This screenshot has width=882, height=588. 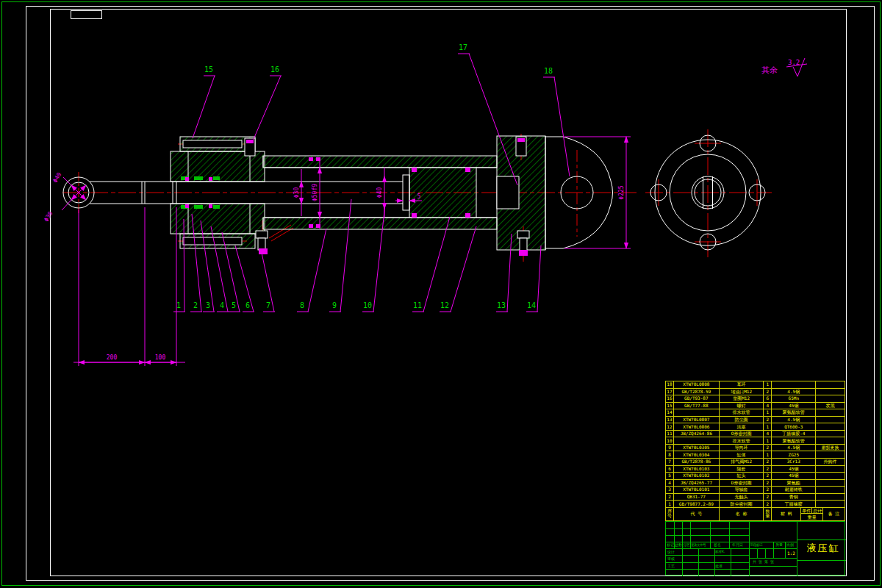 I want to click on bom-header-name: 名 称, so click(x=742, y=514).